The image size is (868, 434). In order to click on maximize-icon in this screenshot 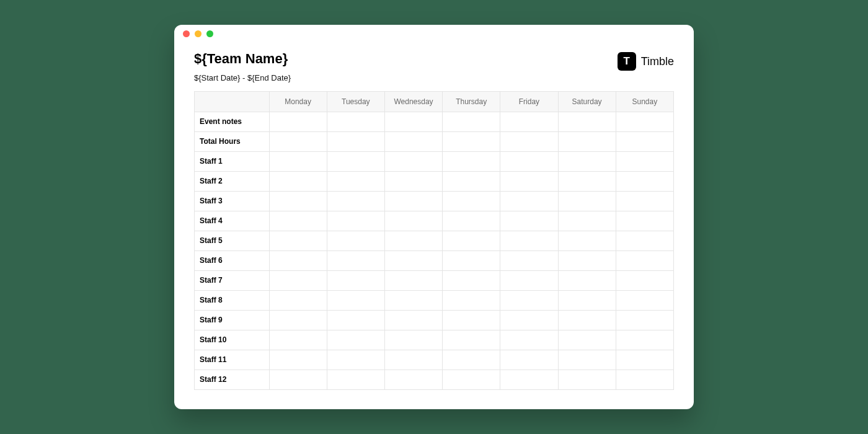, I will do `click(210, 33)`.